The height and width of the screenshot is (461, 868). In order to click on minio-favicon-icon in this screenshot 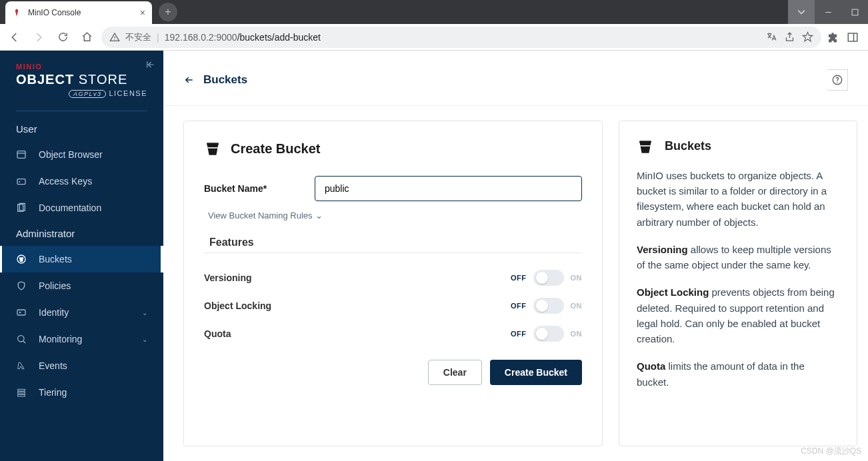, I will do `click(17, 13)`.